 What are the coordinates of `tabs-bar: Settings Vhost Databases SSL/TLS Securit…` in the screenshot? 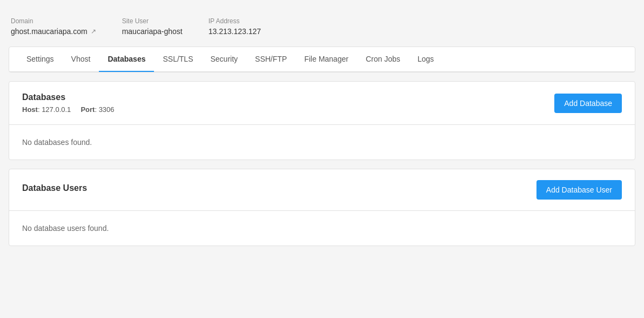 It's located at (322, 59).